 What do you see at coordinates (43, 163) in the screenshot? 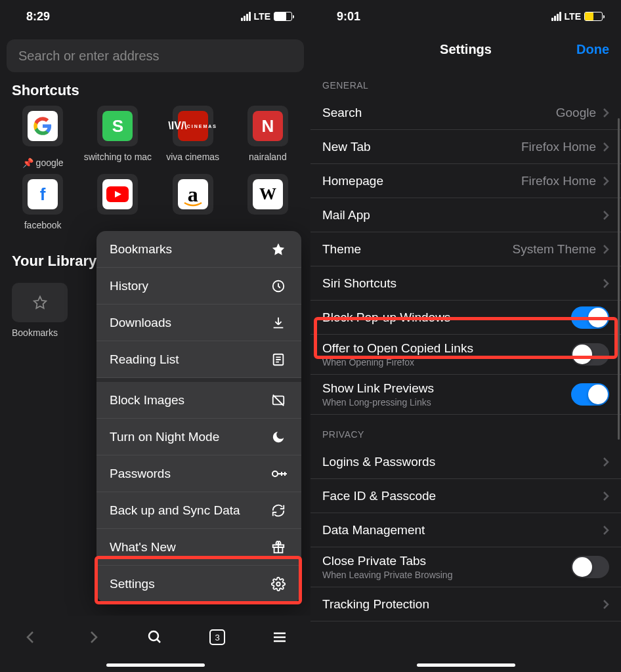
I see `shortcut-label: 📌google` at bounding box center [43, 163].